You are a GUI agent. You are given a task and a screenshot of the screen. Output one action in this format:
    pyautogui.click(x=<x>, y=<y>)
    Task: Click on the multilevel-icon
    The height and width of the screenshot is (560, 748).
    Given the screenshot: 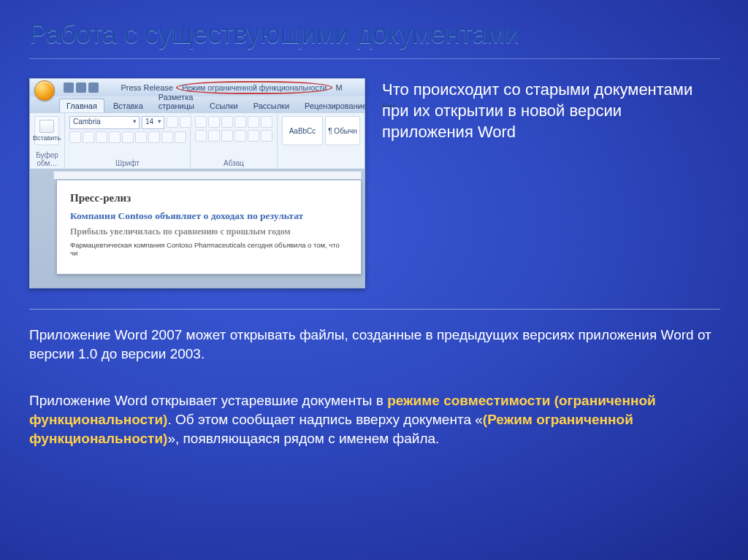 What is the action you would take?
    pyautogui.click(x=227, y=122)
    